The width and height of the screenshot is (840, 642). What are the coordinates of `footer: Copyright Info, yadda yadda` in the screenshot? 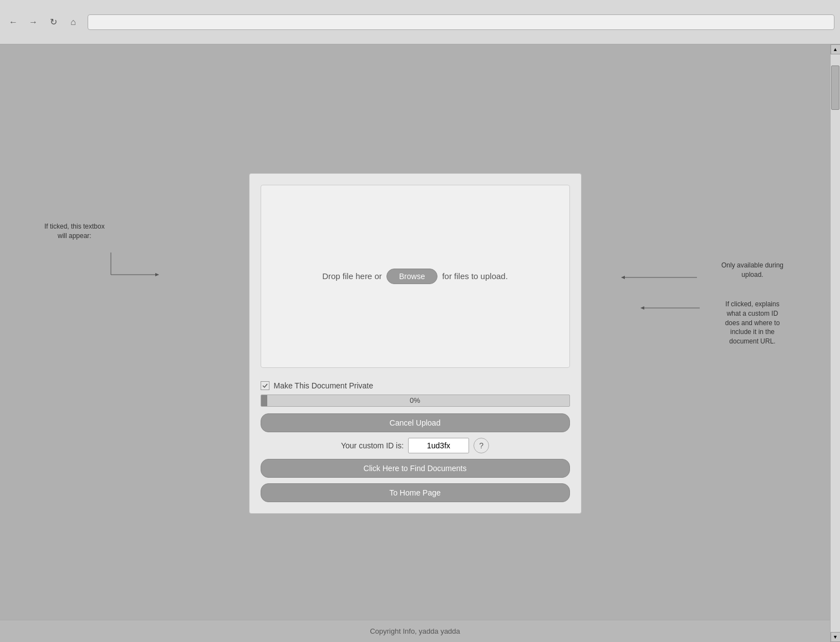 It's located at (415, 631).